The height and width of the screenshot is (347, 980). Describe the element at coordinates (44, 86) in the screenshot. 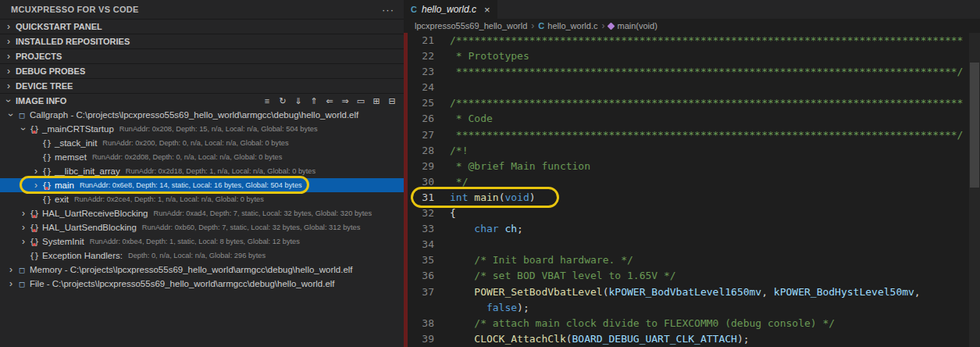

I see `section-label: DEVICE TREE` at that location.